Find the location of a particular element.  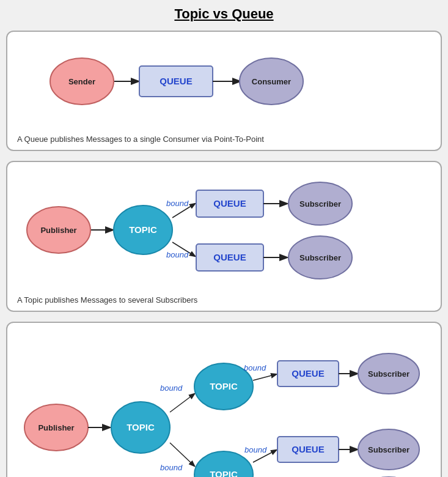

queue2-1-label: QUEUE is located at coordinates (230, 203).